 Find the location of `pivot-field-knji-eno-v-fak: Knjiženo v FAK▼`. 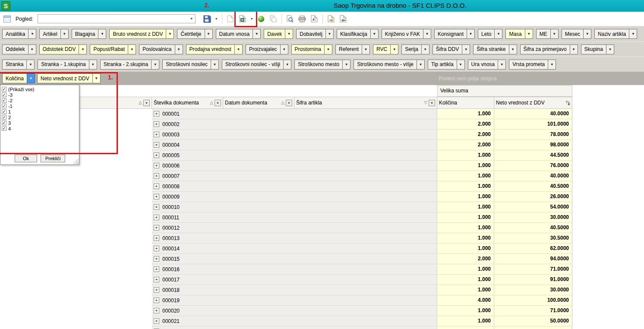

pivot-field-knji-eno-v-fak: Knjiženo v FAK▼ is located at coordinates (407, 34).